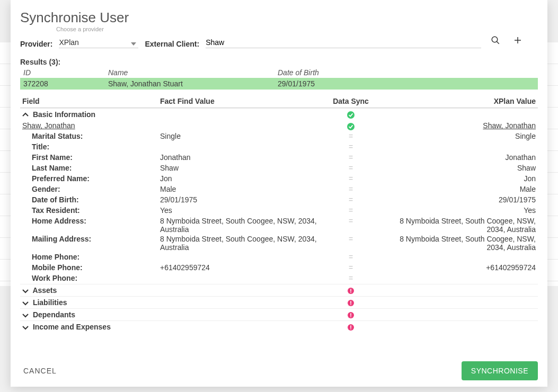 This screenshot has width=558, height=392. What do you see at coordinates (240, 210) in the screenshot?
I see `field-ffv: Yes` at bounding box center [240, 210].